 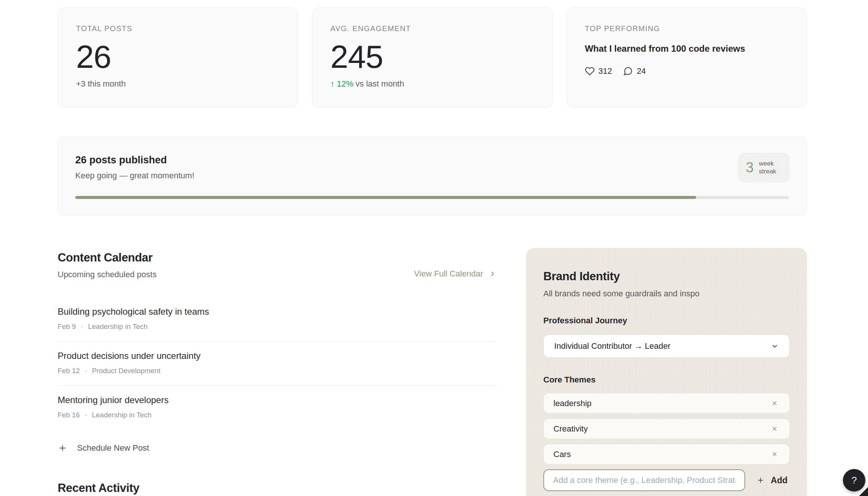 I want to click on theme-name: Cars, so click(x=562, y=454).